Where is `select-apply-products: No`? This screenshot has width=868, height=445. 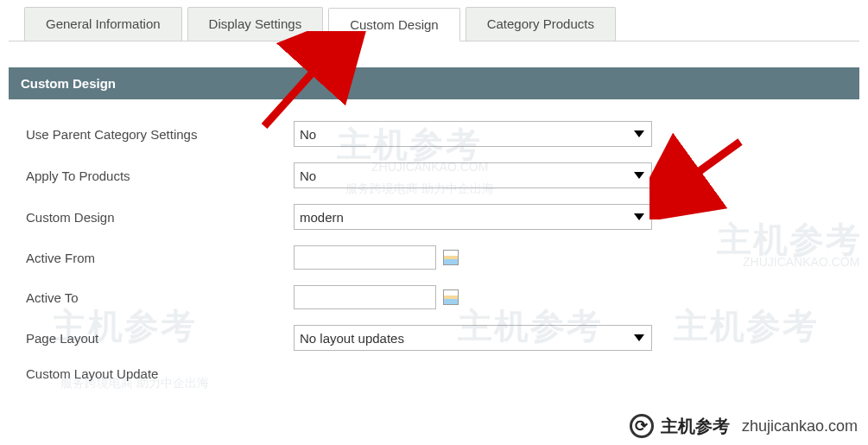 select-apply-products: No is located at coordinates (473, 175).